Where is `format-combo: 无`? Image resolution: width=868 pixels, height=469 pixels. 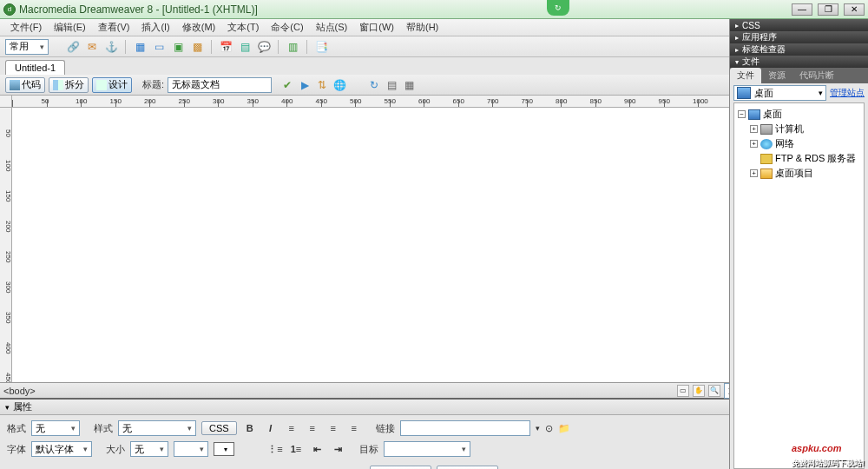
format-combo: 无 is located at coordinates (56, 428).